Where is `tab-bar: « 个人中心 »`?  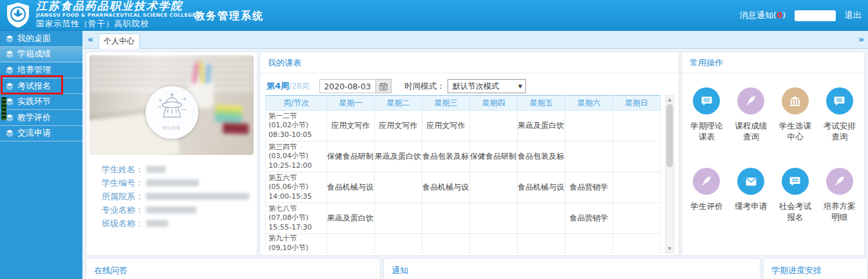
tab-bar: « 个人中心 » is located at coordinates (475, 40).